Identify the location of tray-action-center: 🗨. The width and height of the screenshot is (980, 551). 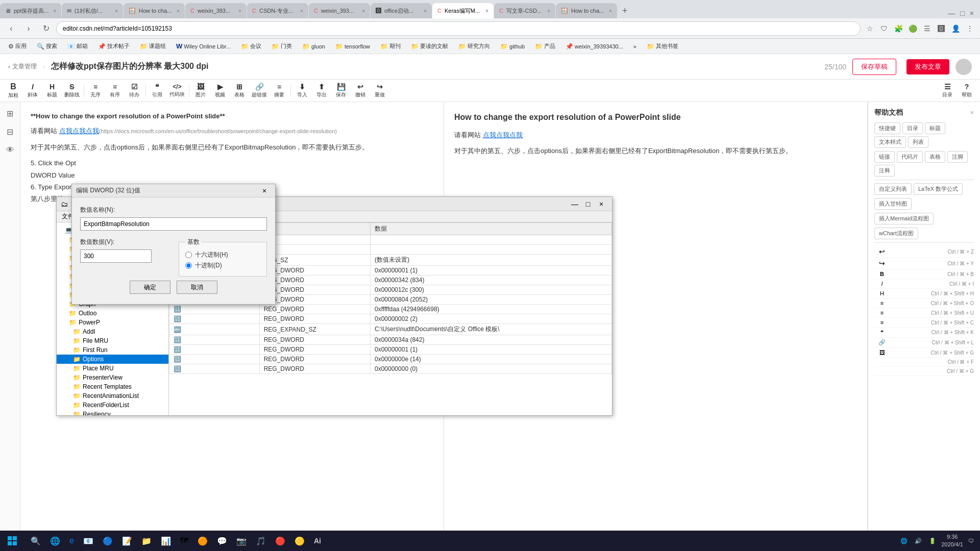
(971, 541).